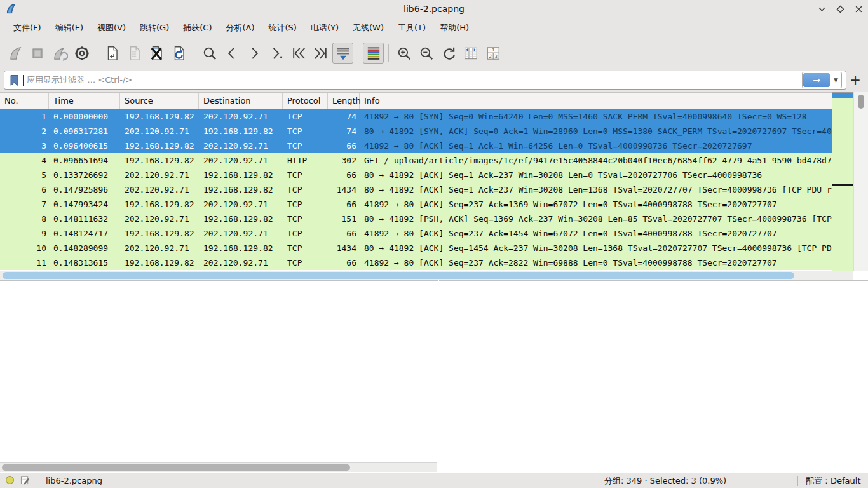  What do you see at coordinates (112, 53) in the screenshot?
I see `open-file-button` at bounding box center [112, 53].